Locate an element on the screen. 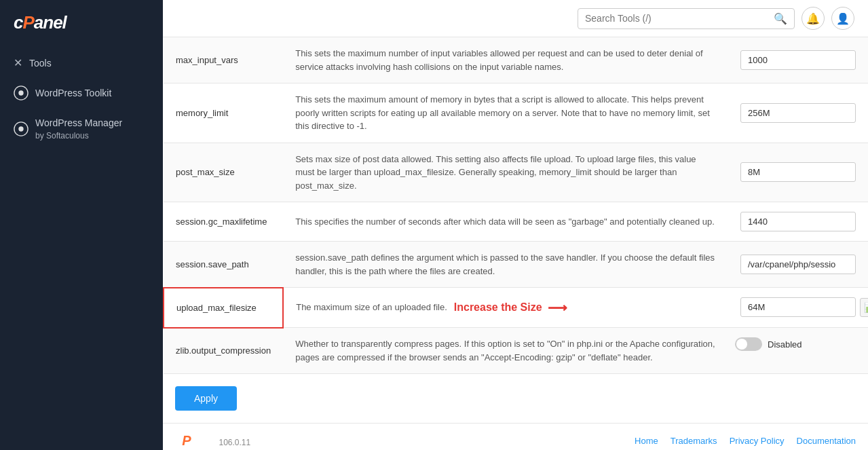 The width and height of the screenshot is (868, 450). apply-section: Apply is located at coordinates (516, 398).